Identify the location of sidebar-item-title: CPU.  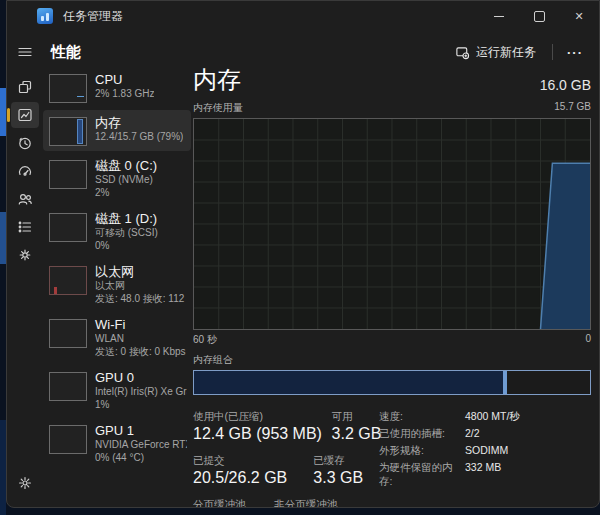
(124, 80).